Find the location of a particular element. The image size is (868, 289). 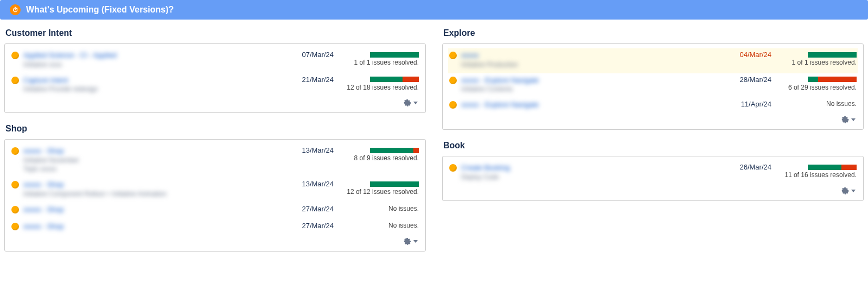

version-date: 07/Mar/24 is located at coordinates (313, 54).